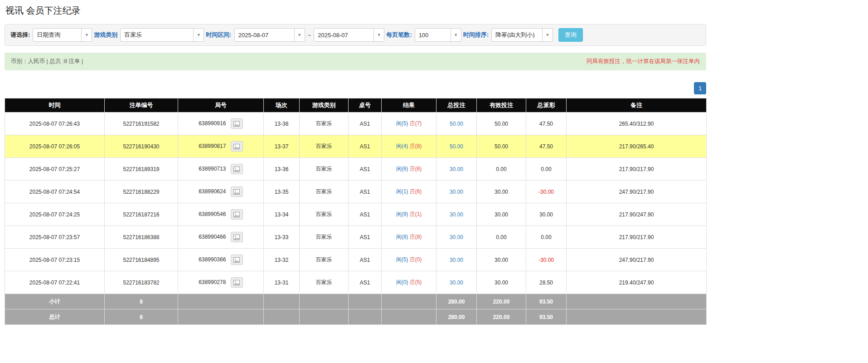  What do you see at coordinates (548, 35) in the screenshot?
I see `sort-caret-icon: ▼` at bounding box center [548, 35].